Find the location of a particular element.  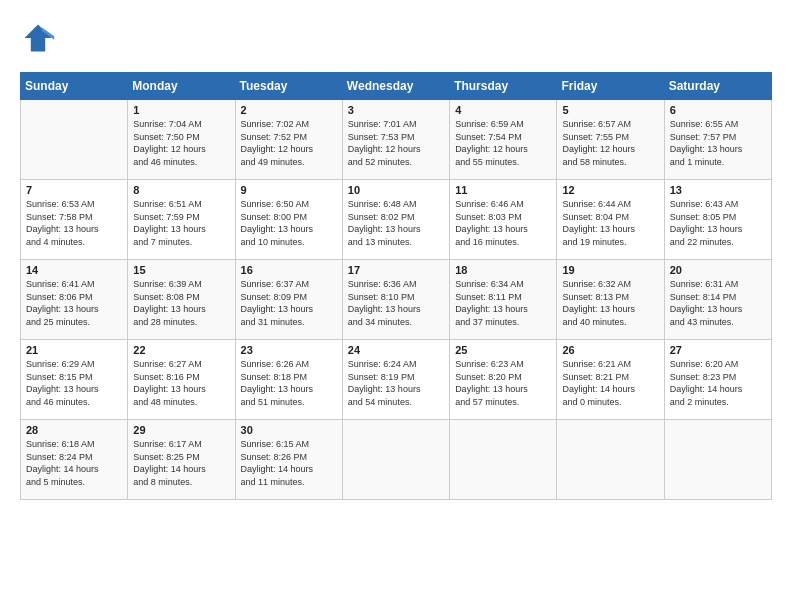

day-info: Sunrise: 7:02 AM Sunset: 7:52 PM Dayligh… is located at coordinates (289, 143).